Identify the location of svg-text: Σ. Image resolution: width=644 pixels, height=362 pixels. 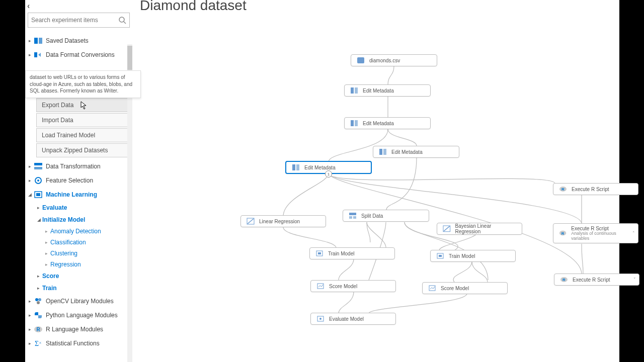
(37, 344).